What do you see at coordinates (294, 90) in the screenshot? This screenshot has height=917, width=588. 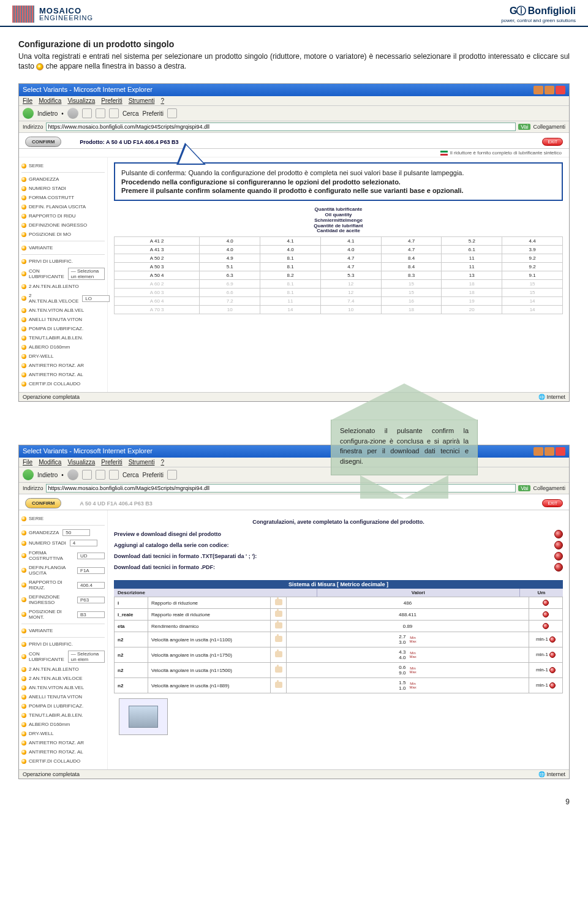 I see `ie-titlebar: Select Variants - Microsoft Internet Exp…` at bounding box center [294, 90].